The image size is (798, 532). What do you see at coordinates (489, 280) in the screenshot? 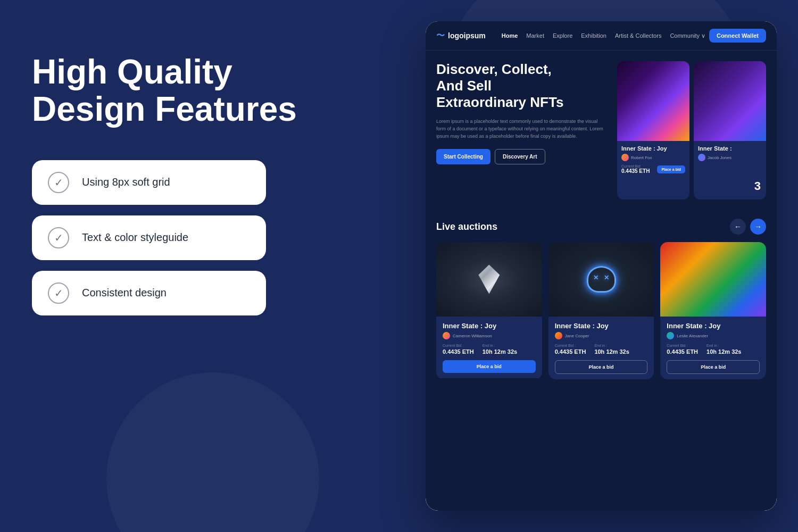
I see `diamond-icon` at bounding box center [489, 280].